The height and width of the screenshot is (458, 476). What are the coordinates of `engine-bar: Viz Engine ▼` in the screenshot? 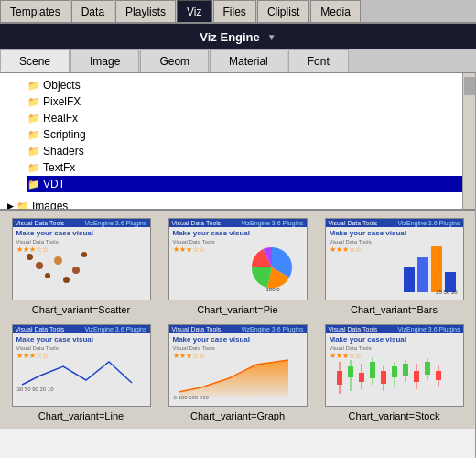 It's located at (238, 37).